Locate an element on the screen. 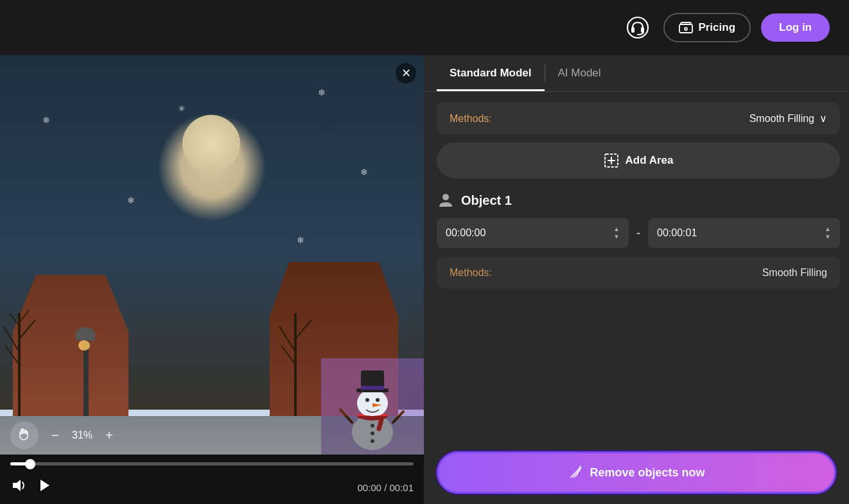 The image size is (849, 504). remove-objects-button: Remove objects now is located at coordinates (636, 473).